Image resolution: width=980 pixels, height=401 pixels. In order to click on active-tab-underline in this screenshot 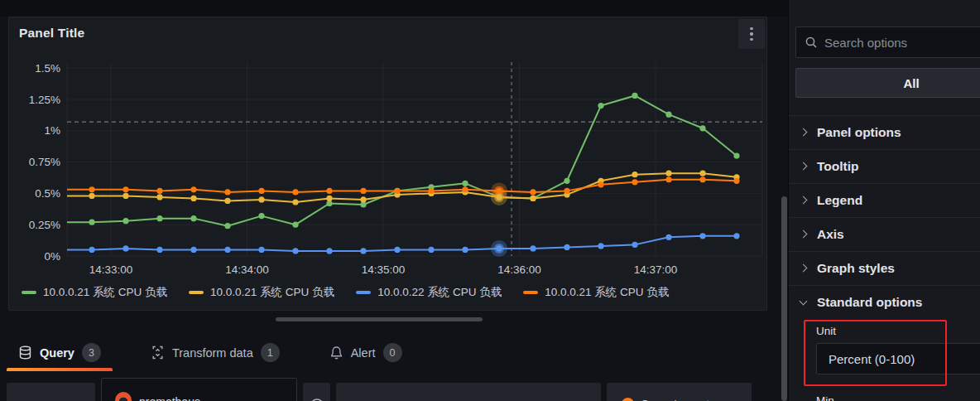, I will do `click(60, 370)`.